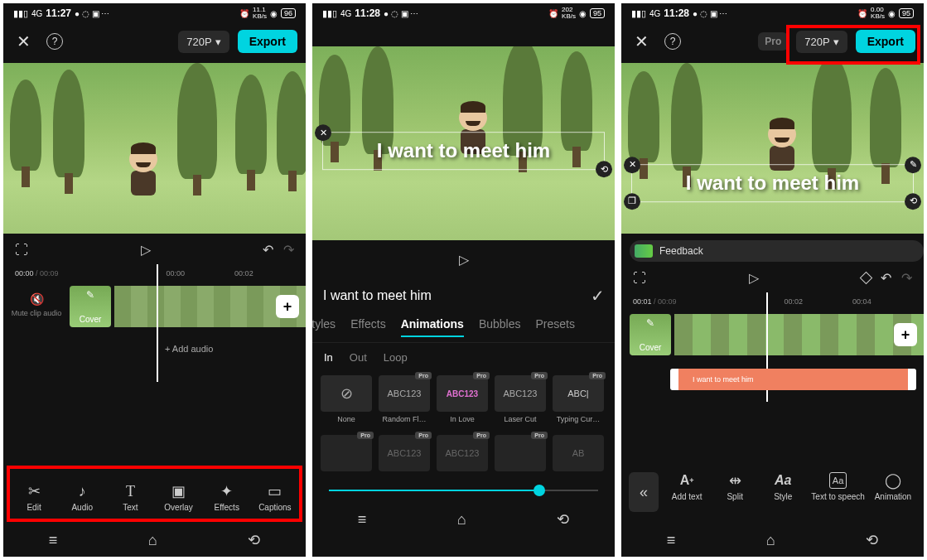 The height and width of the screenshot is (560, 927). I want to click on subtab-in: In, so click(328, 358).